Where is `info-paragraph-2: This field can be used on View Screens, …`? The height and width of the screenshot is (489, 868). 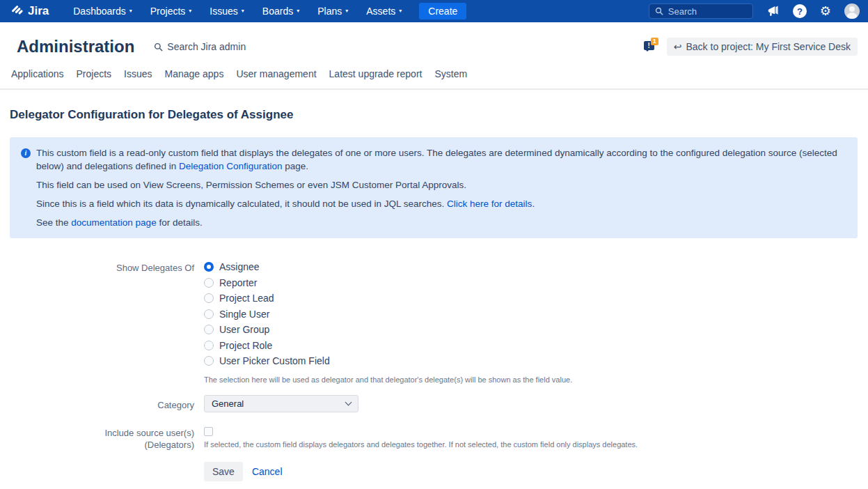 info-paragraph-2: This field can be used on View Screens, … is located at coordinates (441, 185).